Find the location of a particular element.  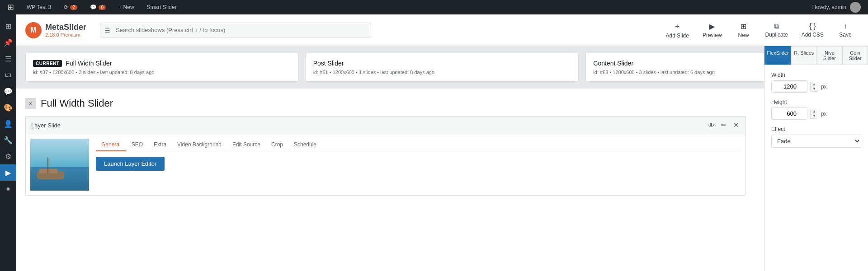

duplicate-button: ⧉ Duplicate is located at coordinates (777, 30).